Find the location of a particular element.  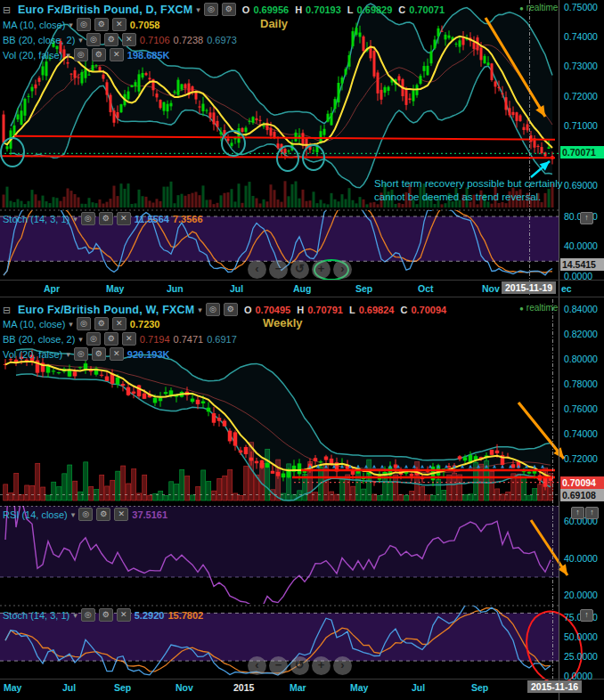

rsi-value: 37.5161 is located at coordinates (150, 515).